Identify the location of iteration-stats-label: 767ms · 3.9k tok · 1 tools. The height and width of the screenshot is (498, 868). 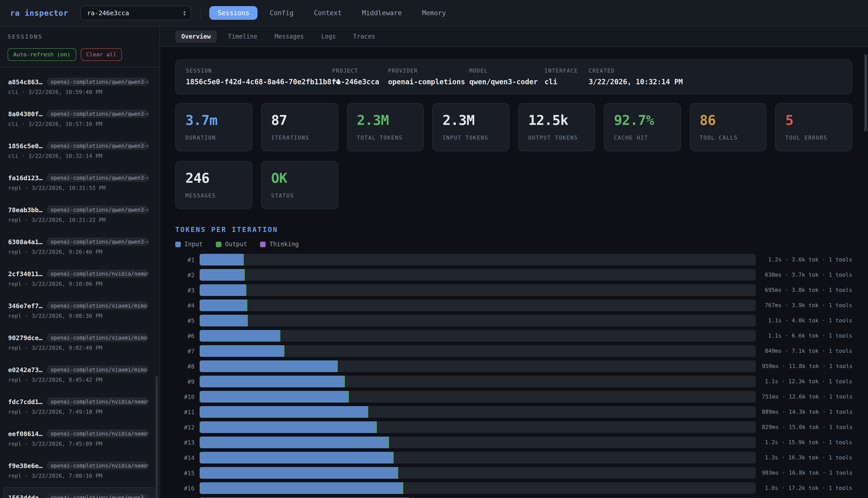
(807, 305).